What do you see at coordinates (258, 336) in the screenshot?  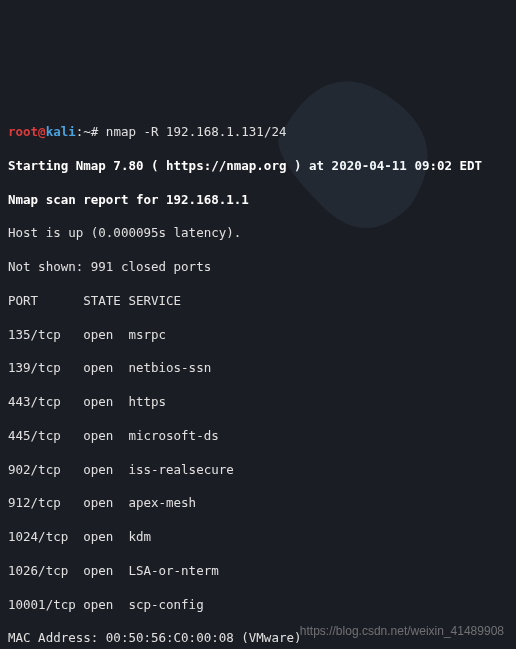 I see `port-row: 135/tcp open msrpc` at bounding box center [258, 336].